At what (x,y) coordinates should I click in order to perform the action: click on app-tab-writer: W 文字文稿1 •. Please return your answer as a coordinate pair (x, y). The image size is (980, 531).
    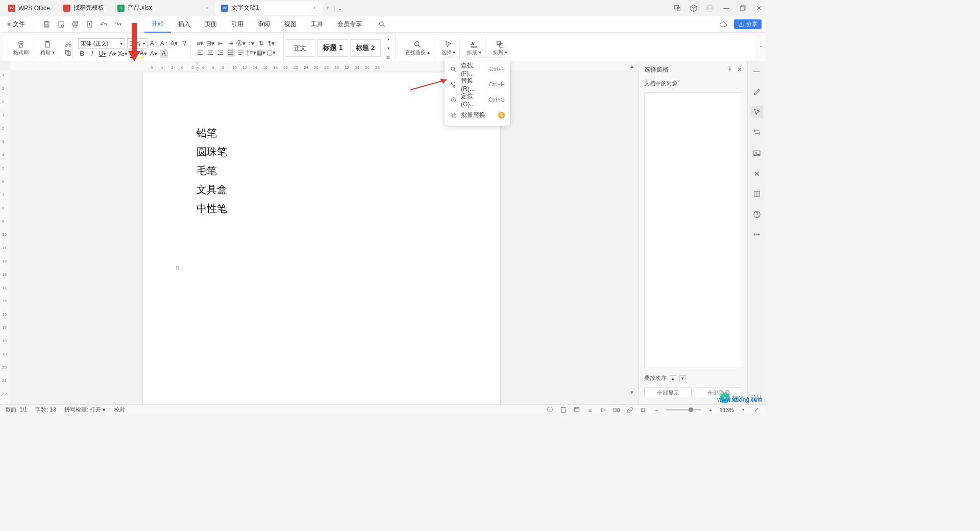
    Looking at the image, I should click on (268, 8).